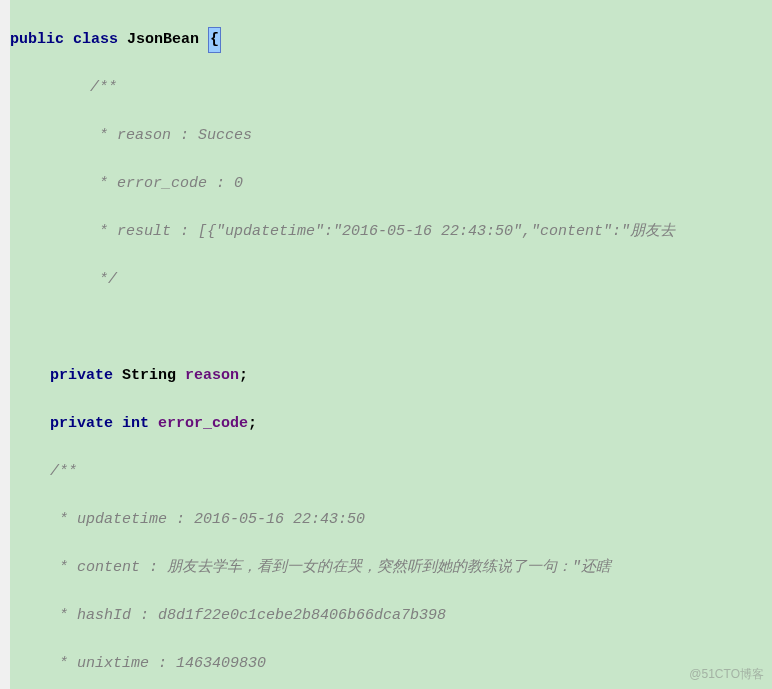  Describe the element at coordinates (248, 616) in the screenshot. I see `comment: * hashId : d8d1f22e0c1cebe2b8406b66dca7b…` at that location.